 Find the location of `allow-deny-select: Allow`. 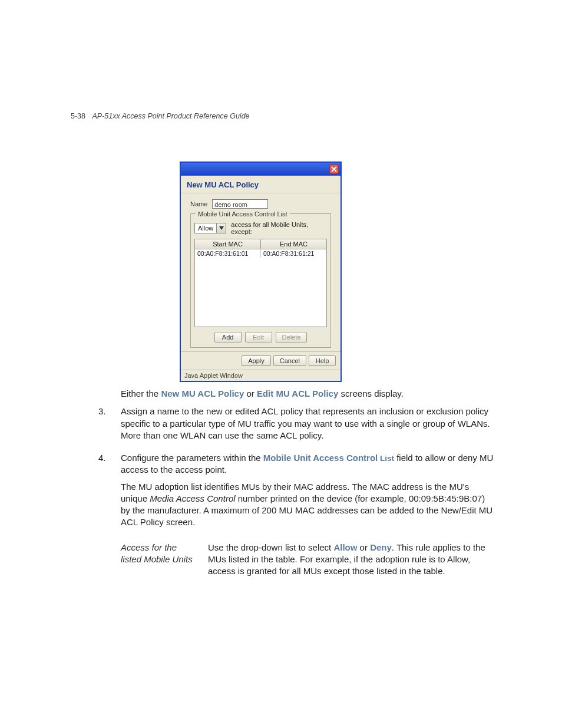

allow-deny-select: Allow is located at coordinates (210, 228).